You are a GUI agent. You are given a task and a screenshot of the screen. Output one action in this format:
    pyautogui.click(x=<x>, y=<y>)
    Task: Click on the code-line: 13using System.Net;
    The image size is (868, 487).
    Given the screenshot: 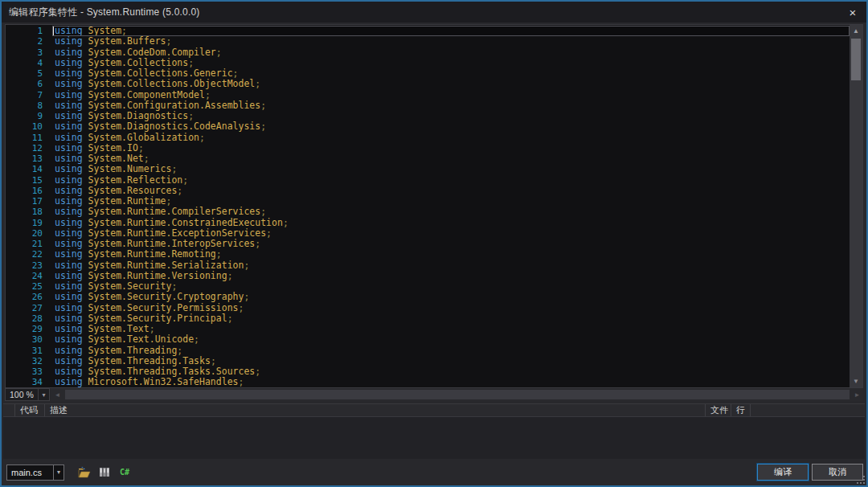 What is the action you would take?
    pyautogui.click(x=428, y=159)
    